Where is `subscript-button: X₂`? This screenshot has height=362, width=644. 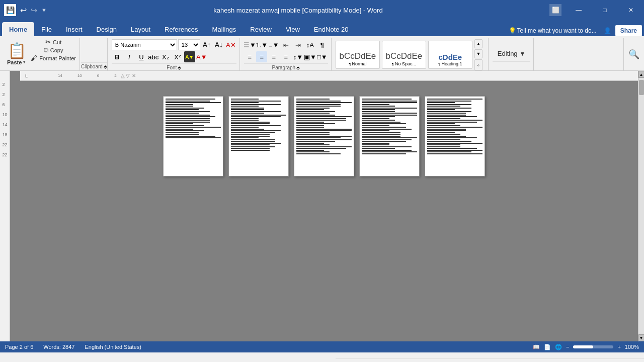 subscript-button: X₂ is located at coordinates (166, 57).